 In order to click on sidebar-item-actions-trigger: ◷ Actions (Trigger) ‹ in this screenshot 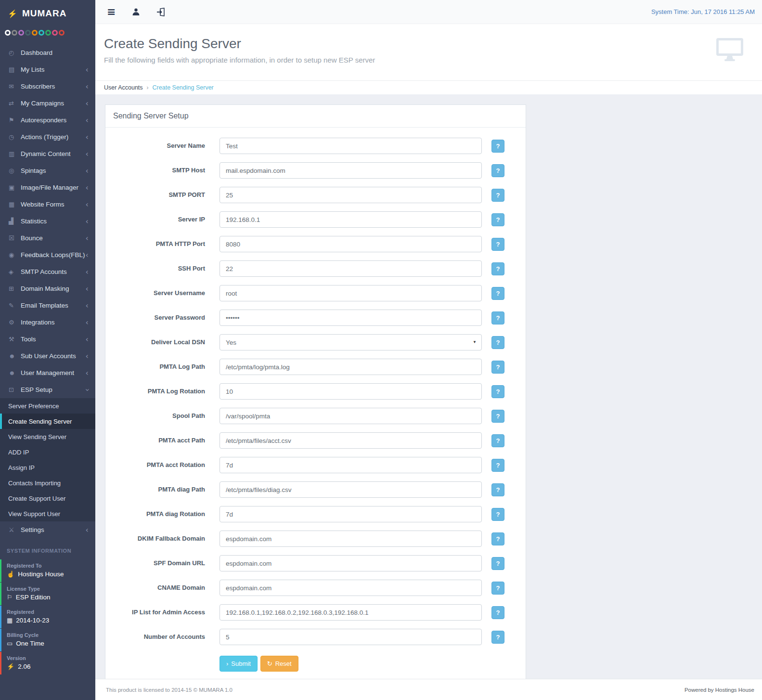, I will do `click(48, 137)`.